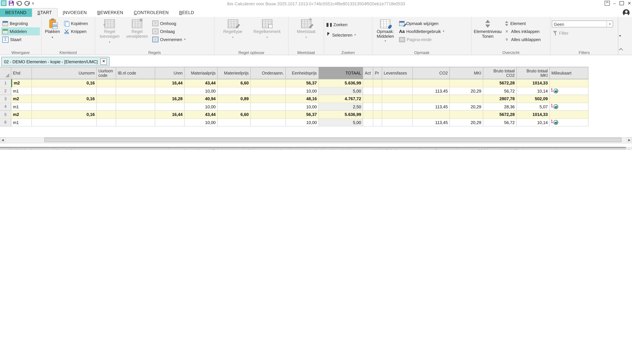 Image resolution: width=632 pixels, height=364 pixels. I want to click on overnemen-button: ↓Overnemen▾, so click(169, 40).